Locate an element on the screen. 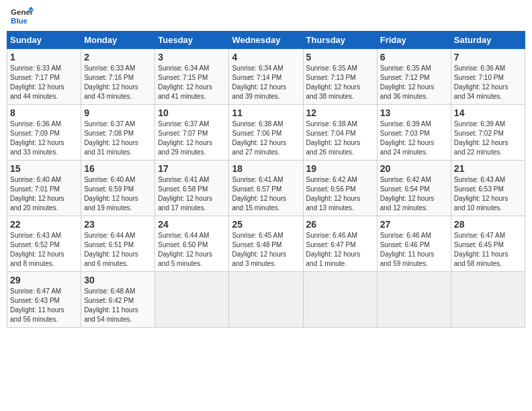 The height and width of the screenshot is (411, 532). column-header-thursday: Thursday is located at coordinates (340, 40).